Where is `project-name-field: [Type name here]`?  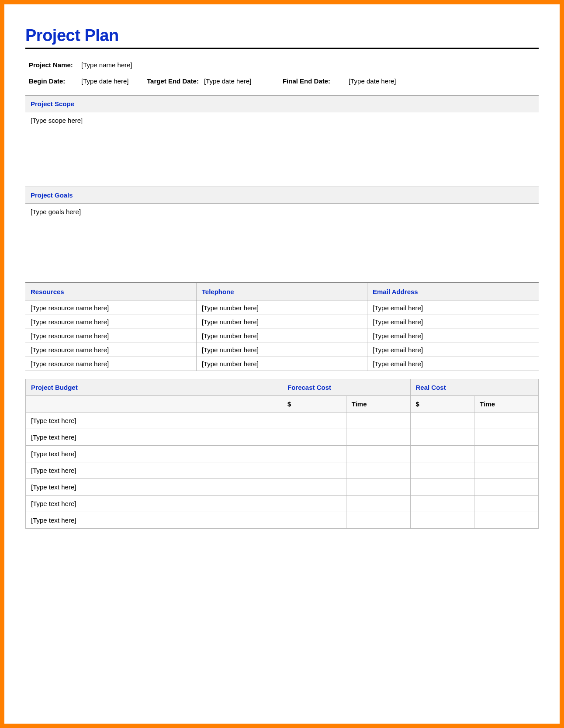 project-name-field: [Type name here] is located at coordinates (114, 65).